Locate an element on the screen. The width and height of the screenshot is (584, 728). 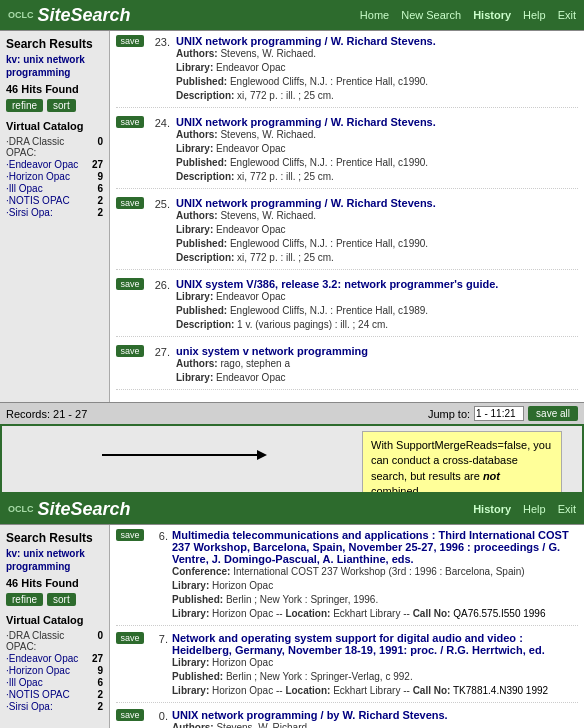
header-nav2: History Help Exit is located at coordinates (524, 509).